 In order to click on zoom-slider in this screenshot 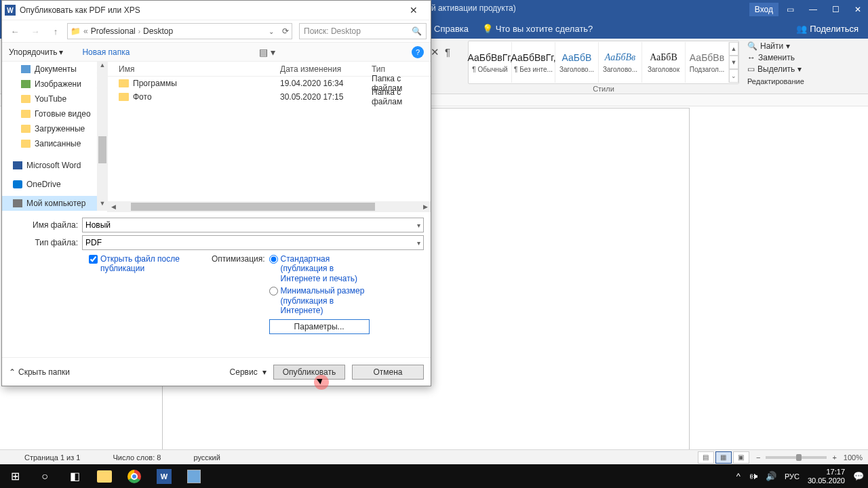, I will do `click(796, 458)`.